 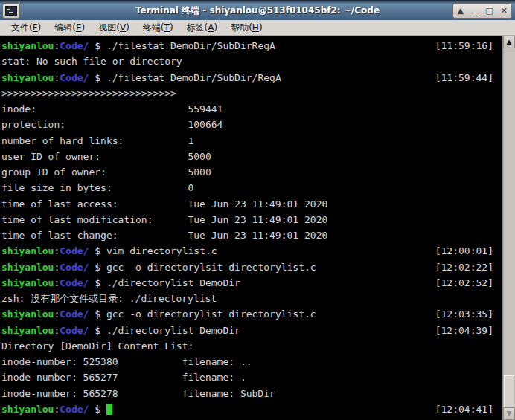 I want to click on timestamp: [11:59:16], so click(x=464, y=46).